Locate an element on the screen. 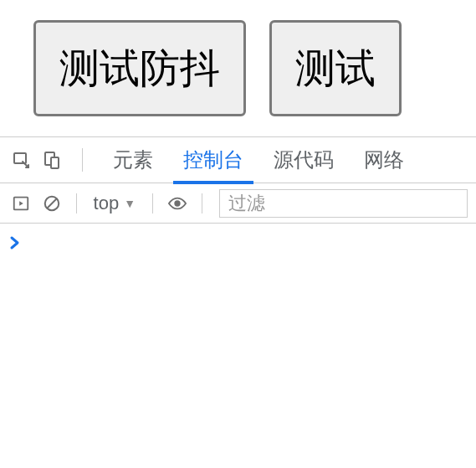  prompt-chevron-icon is located at coordinates (15, 243).